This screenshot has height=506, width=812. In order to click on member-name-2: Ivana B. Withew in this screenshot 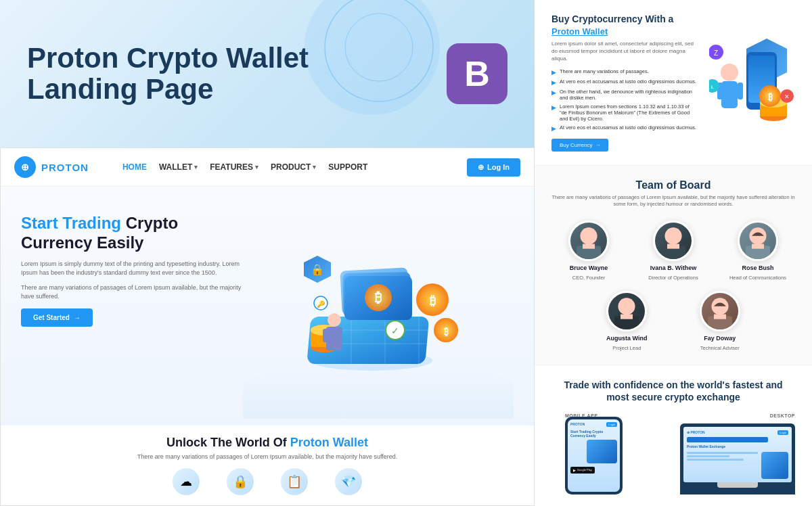, I will do `click(673, 268)`.